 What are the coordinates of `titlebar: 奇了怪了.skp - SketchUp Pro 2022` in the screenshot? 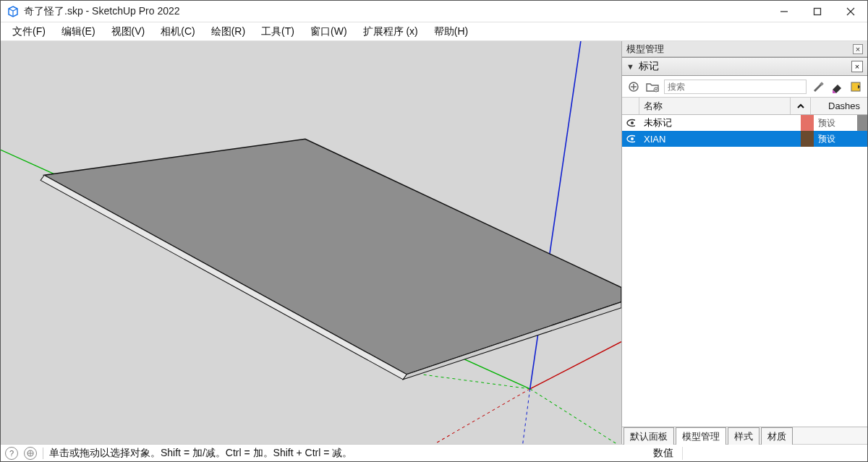 It's located at (434, 12).